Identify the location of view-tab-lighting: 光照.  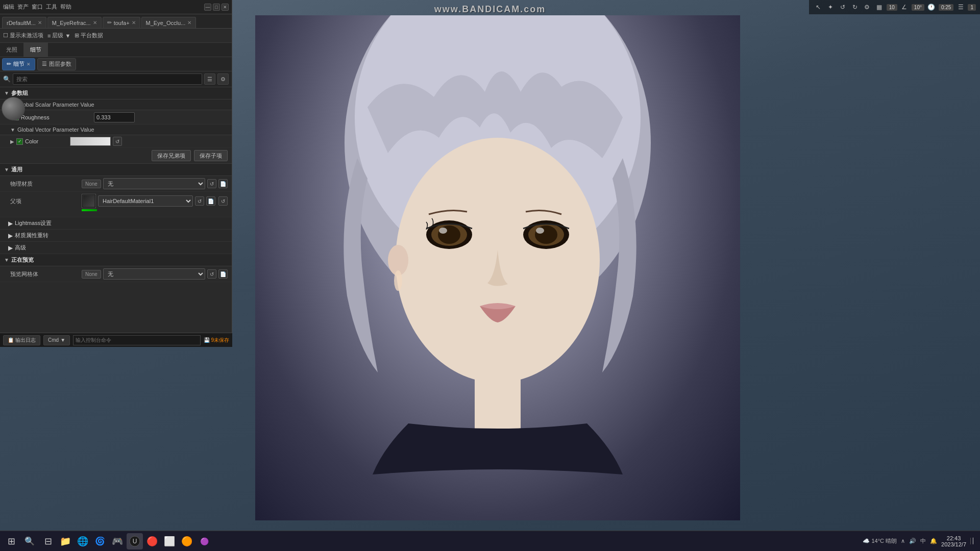
(12, 50).